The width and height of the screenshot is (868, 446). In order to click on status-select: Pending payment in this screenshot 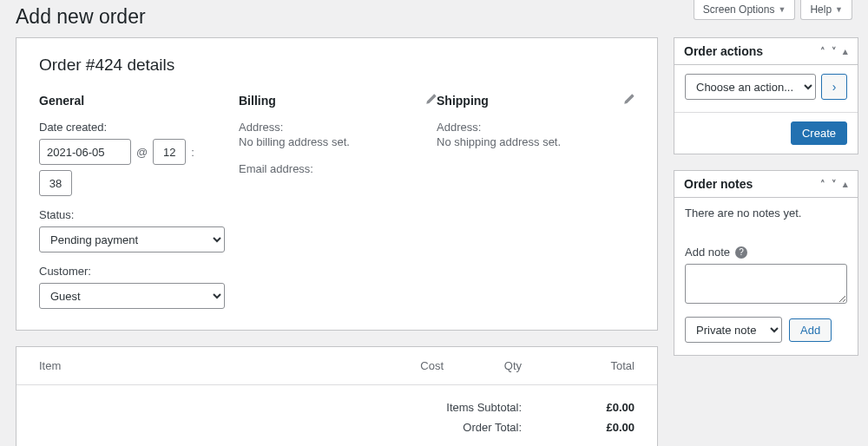, I will do `click(132, 239)`.